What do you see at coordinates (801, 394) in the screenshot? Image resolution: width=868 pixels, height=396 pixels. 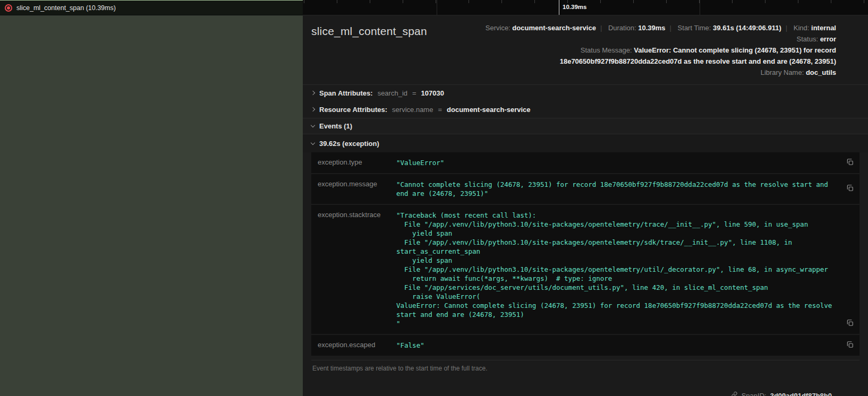 I see `span-id-value: 3d09ad91df87b8b0` at bounding box center [801, 394].